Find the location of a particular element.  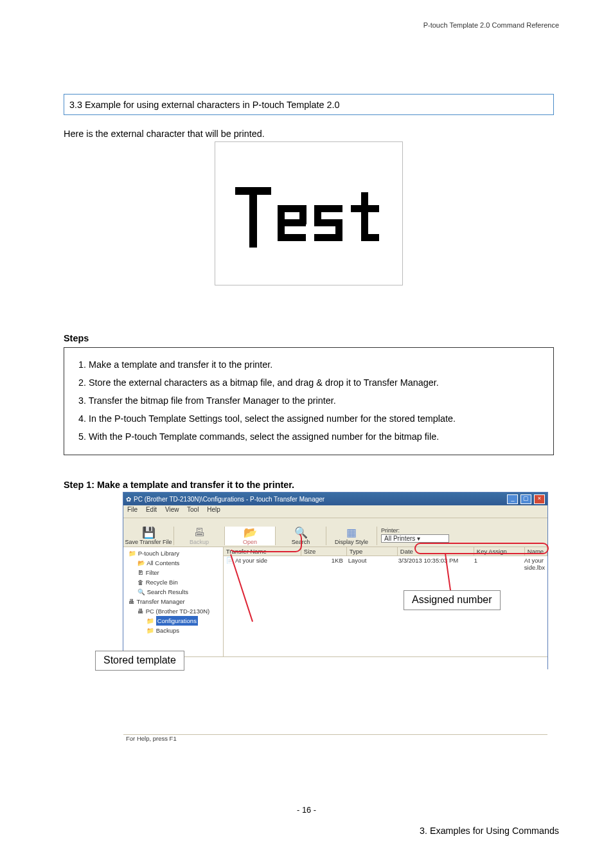

menu-file: File is located at coordinates (132, 509).